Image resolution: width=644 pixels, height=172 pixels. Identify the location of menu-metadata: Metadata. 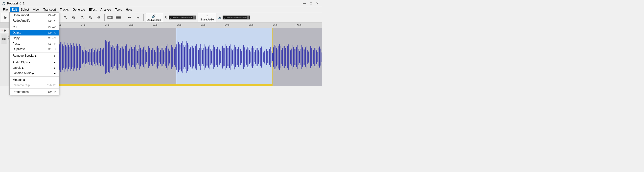
(34, 80).